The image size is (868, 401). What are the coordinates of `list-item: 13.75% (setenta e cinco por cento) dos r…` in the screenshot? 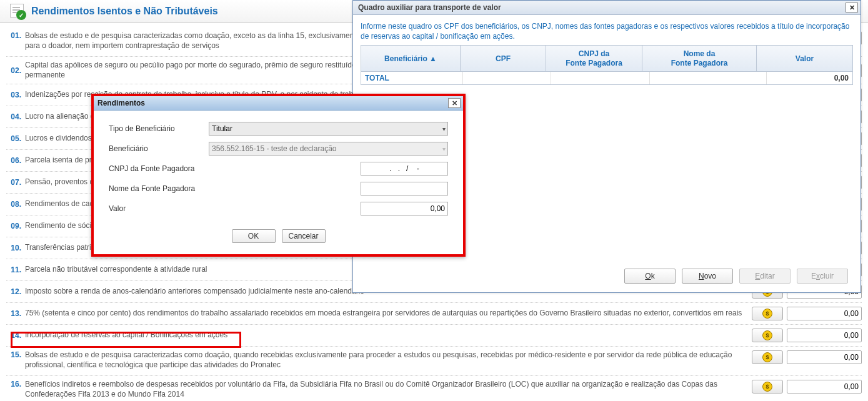 It's located at (434, 314).